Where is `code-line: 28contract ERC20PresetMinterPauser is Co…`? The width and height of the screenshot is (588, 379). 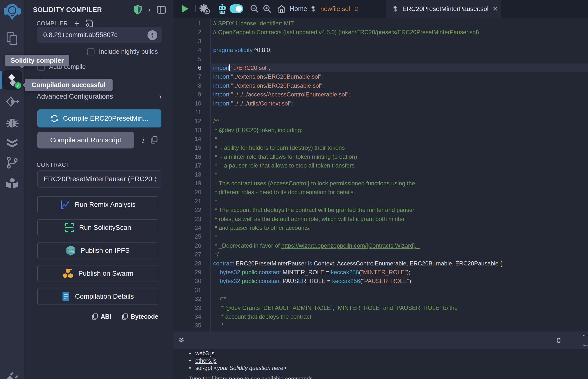 code-line: 28contract ERC20PresetMinterPauser is Co… is located at coordinates (381, 264).